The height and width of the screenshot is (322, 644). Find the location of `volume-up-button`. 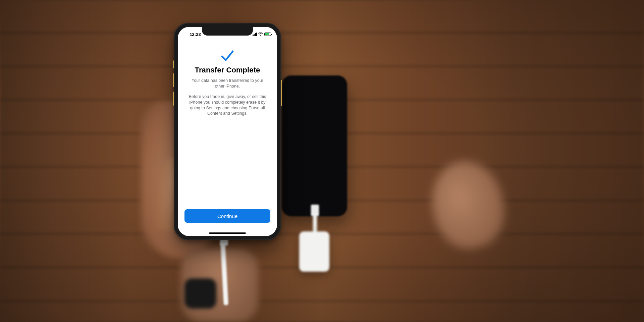

volume-up-button is located at coordinates (173, 80).